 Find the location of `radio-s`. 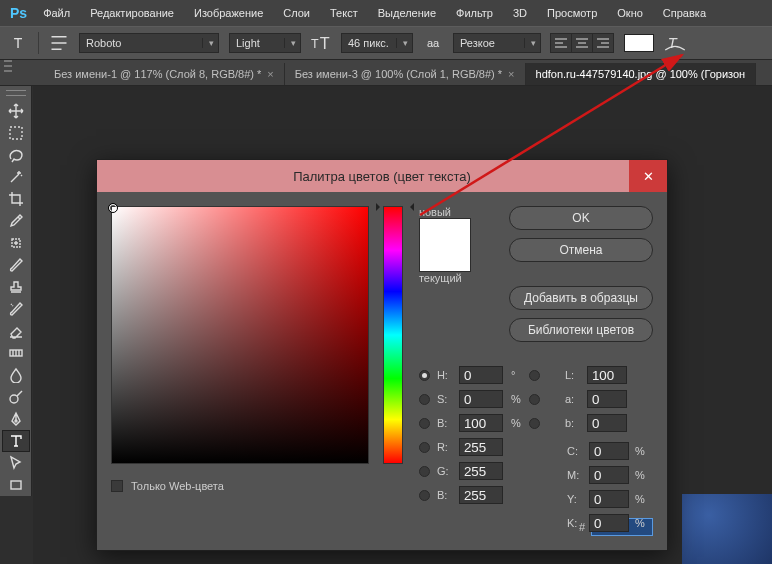

radio-s is located at coordinates (424, 400).